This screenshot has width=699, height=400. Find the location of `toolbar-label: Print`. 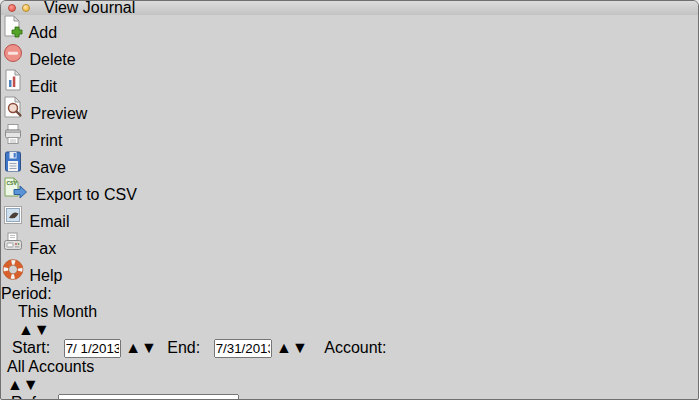

toolbar-label: Print is located at coordinates (46, 140).